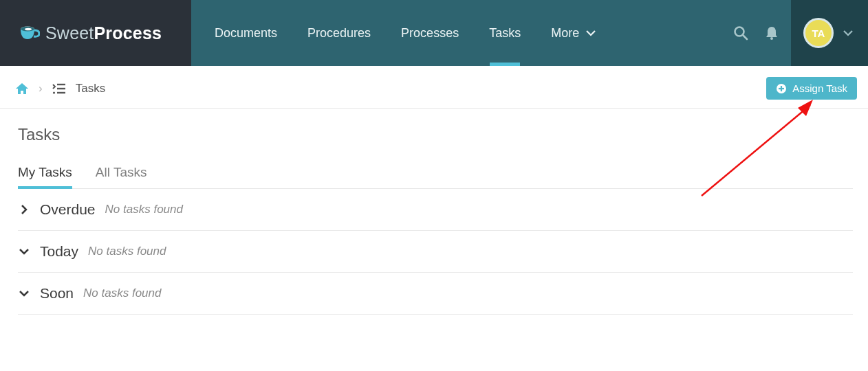 This screenshot has width=868, height=371. Describe the element at coordinates (812, 88) in the screenshot. I see `assign-task-button: Assign Task` at that location.